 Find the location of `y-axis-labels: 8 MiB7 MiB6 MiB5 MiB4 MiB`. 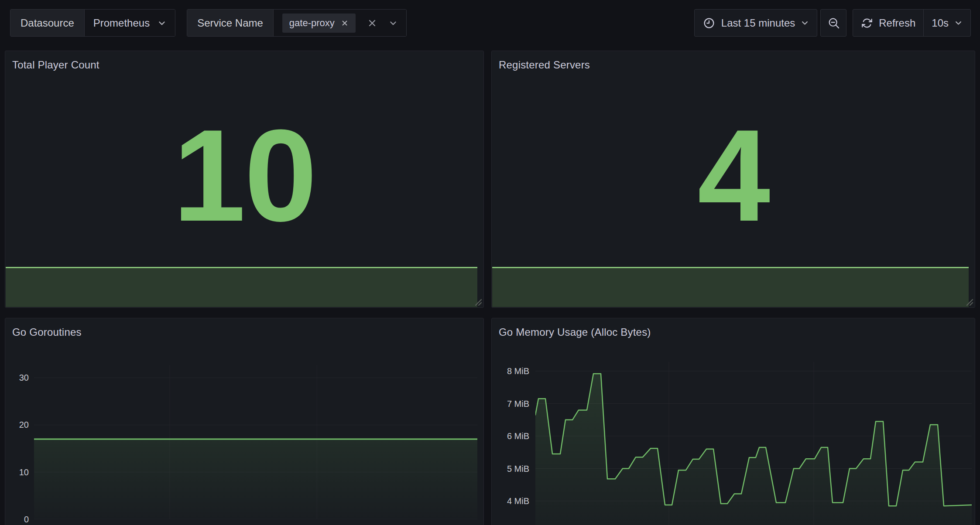

y-axis-labels: 8 MiB7 MiB6 MiB5 MiB4 MiB is located at coordinates (511, 443).